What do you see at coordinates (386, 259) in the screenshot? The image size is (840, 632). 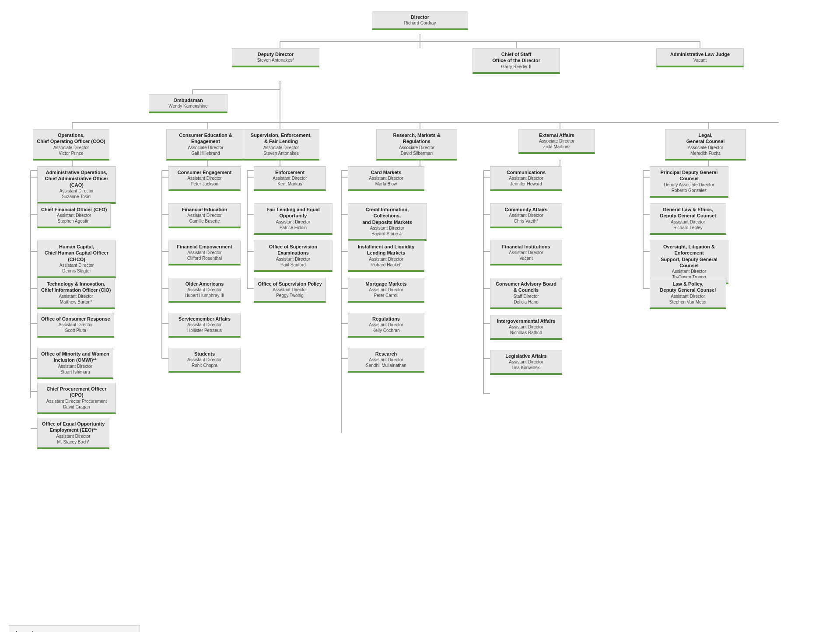 I see `il-role: Assistant Director` at bounding box center [386, 259].